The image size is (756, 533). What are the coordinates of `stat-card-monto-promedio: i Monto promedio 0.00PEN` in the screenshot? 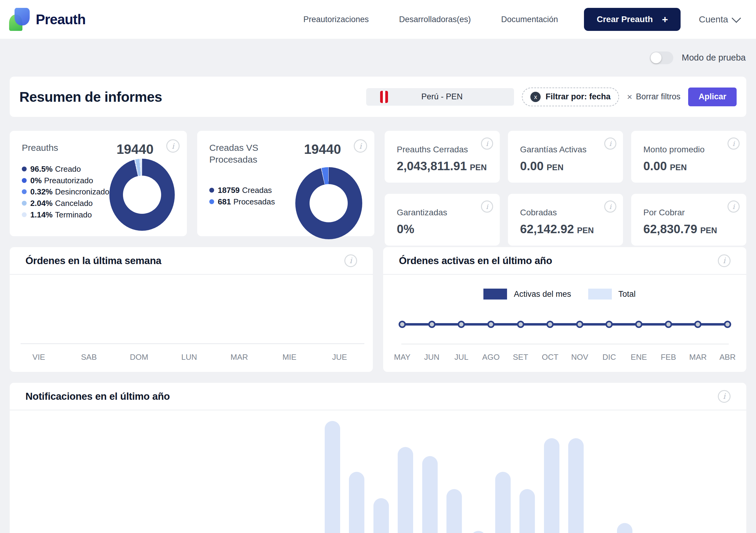 It's located at (689, 157).